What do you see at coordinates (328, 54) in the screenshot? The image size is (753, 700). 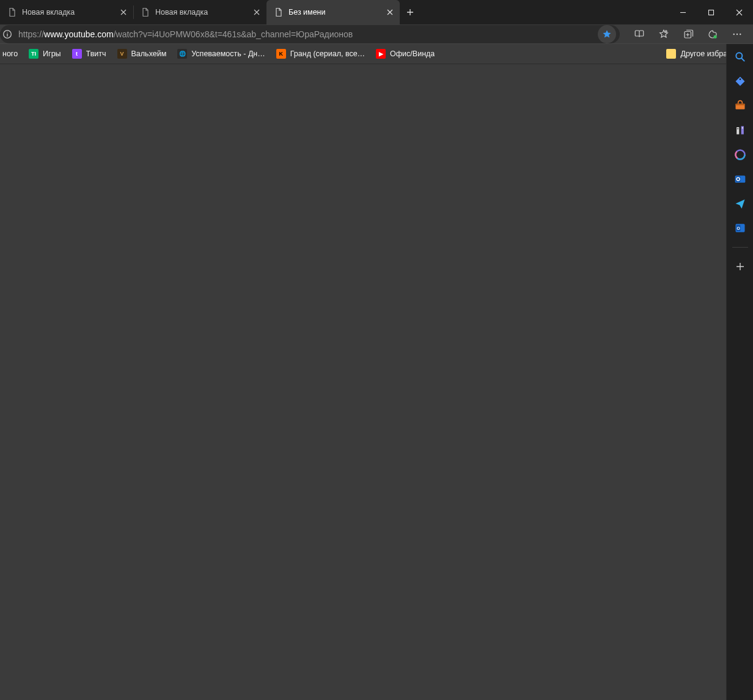 I see `bookmark-label: Гранд (сериал, все…` at bounding box center [328, 54].